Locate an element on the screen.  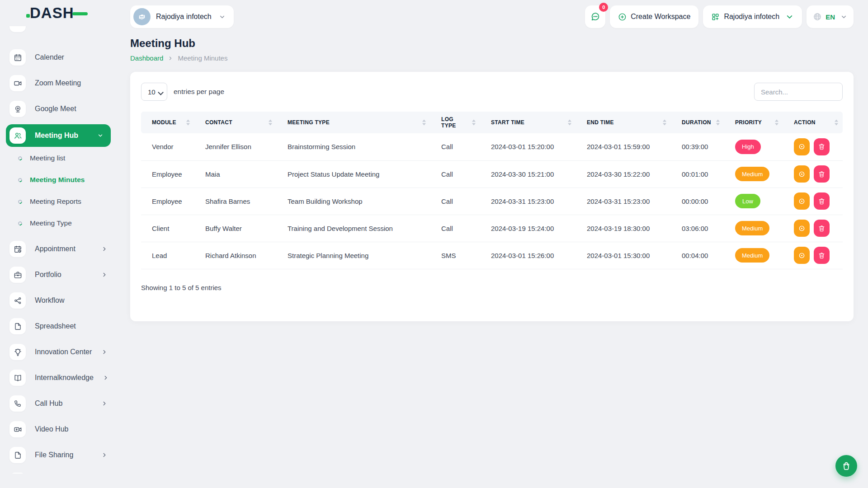
language-selector: EN is located at coordinates (830, 17).